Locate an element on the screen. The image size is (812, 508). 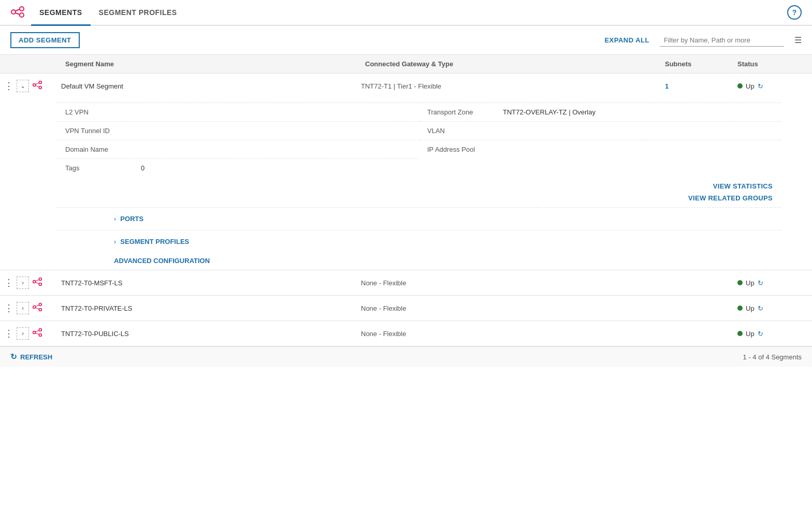
expand-all-button: EXPAND ALL is located at coordinates (627, 40).